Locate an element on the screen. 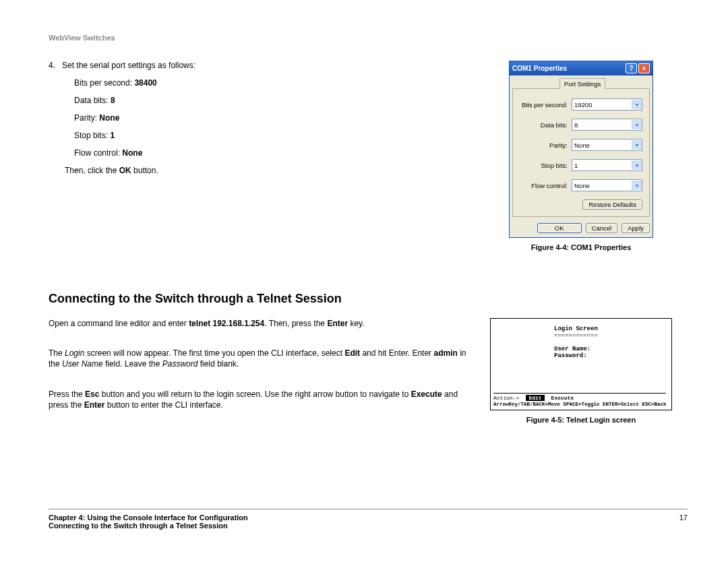 The image size is (728, 562). parity-label: Parity: is located at coordinates (86, 118).